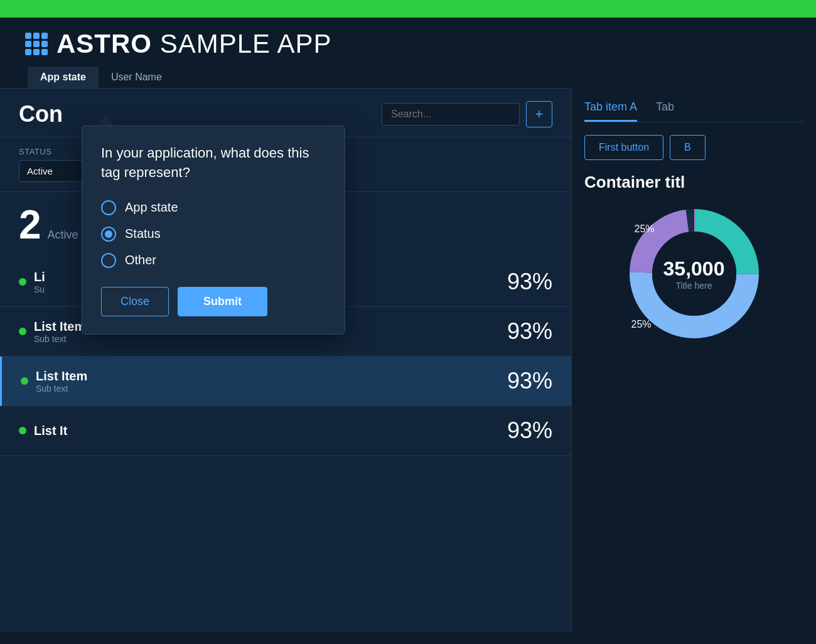 The height and width of the screenshot is (644, 816). What do you see at coordinates (694, 182) in the screenshot?
I see `container-title: Container titl` at bounding box center [694, 182].